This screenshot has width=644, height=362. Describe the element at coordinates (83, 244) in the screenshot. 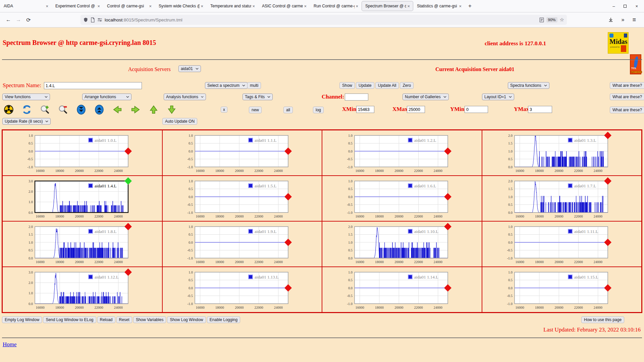

I see `spectrum-cell-aida01-1-8-L: 2.01.51.00.50.01600018000200002200024000…` at that location.